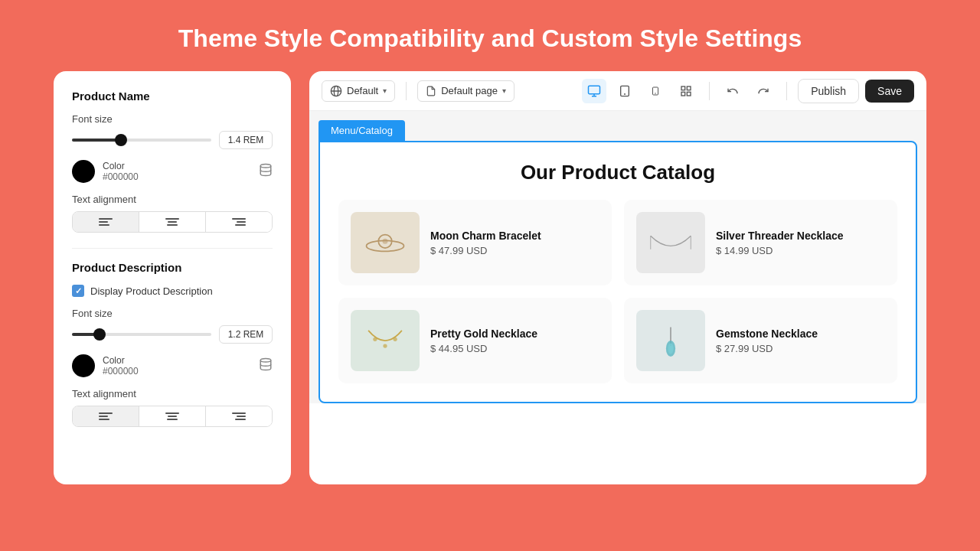 This screenshot has width=980, height=551. What do you see at coordinates (466, 91) in the screenshot?
I see `page-dropdown: Default page ▾` at bounding box center [466, 91].